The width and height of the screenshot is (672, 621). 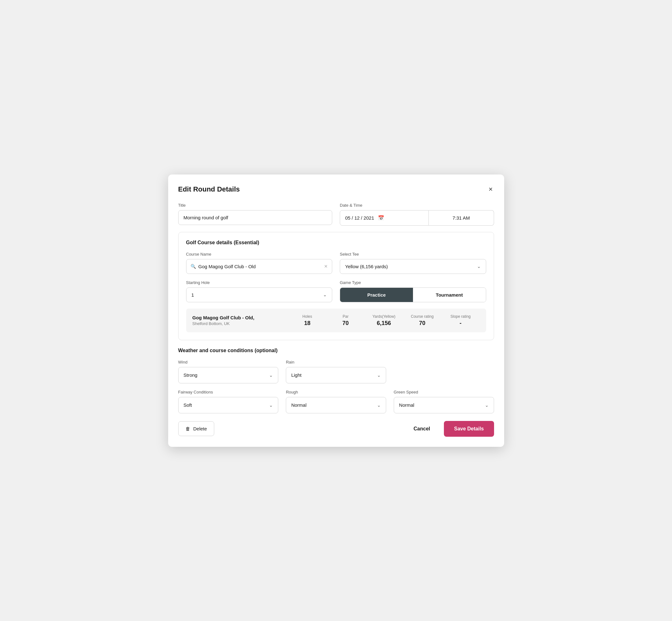 What do you see at coordinates (193, 295) in the screenshot?
I see `starting-hole-value: 1` at bounding box center [193, 295].